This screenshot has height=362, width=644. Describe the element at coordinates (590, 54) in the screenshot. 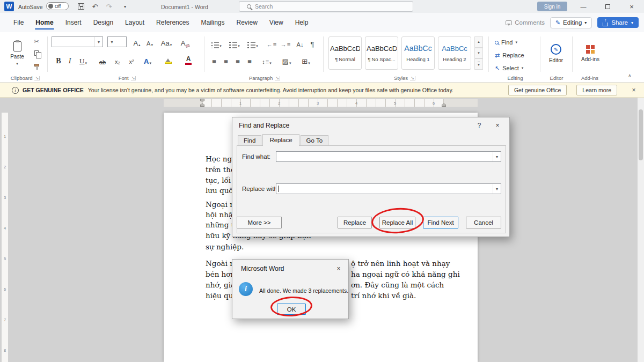

I see `add-ins-button: Add-ins` at that location.